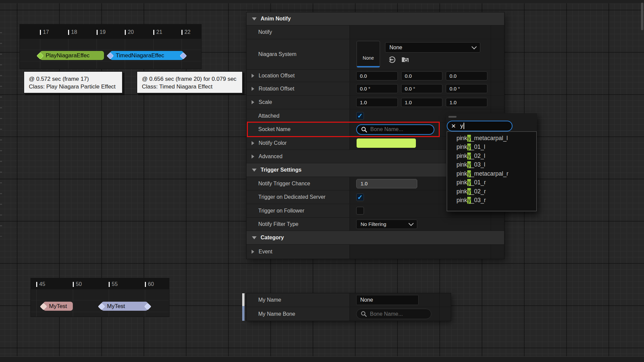  Describe the element at coordinates (186, 32) in the screenshot. I see `ruler-tick: 22` at that location.